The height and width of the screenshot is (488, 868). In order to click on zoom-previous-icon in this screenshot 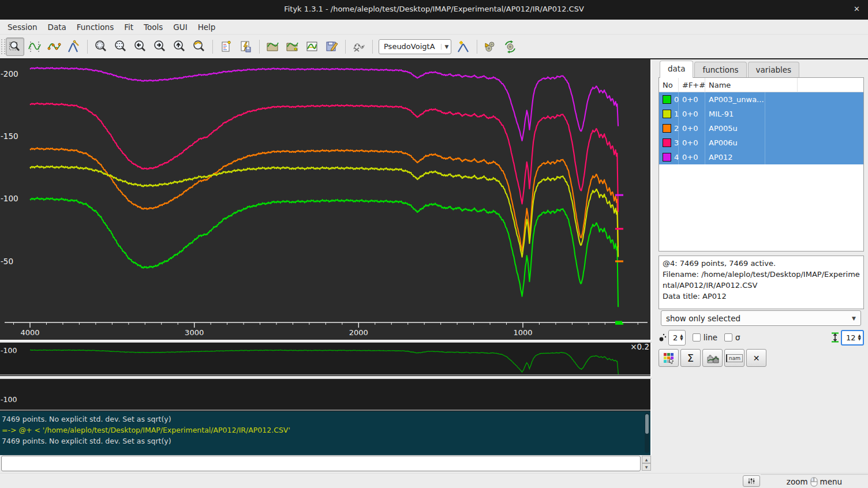, I will do `click(199, 47)`.